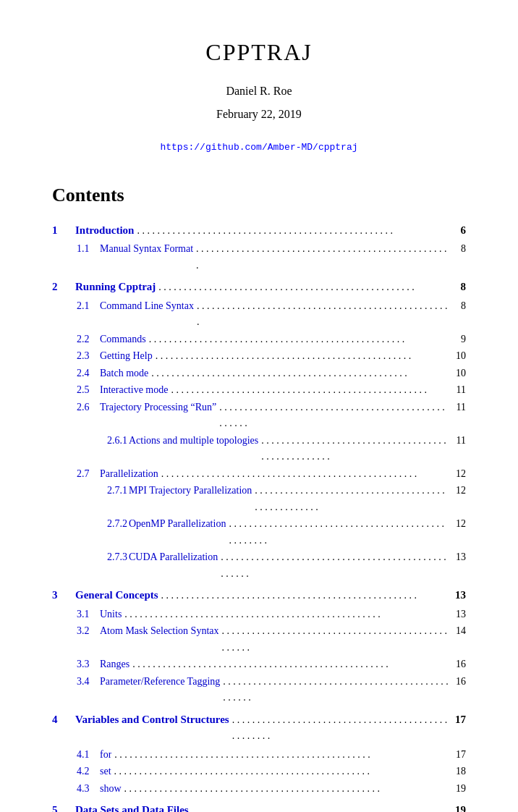 This screenshot has height=812, width=518. I want to click on toc-label-sub: Trajectory Processing “Run”, so click(158, 407).